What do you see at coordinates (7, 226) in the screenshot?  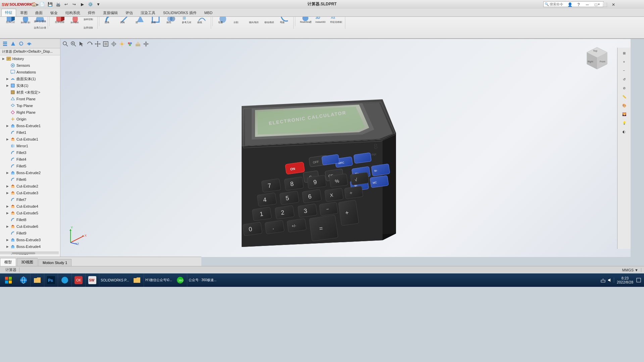 I see `expander-cut6: ▶` at bounding box center [7, 226].